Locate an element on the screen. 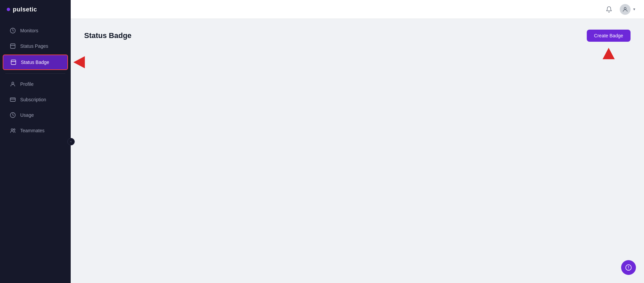 The width and height of the screenshot is (644, 283). usage-icon is located at coordinates (13, 115).